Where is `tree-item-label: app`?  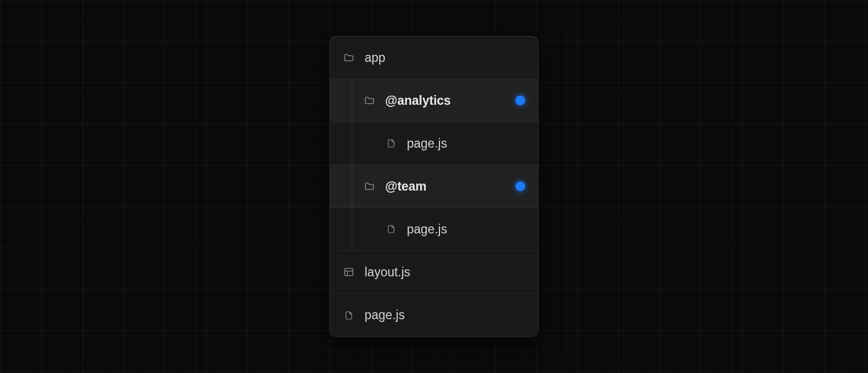 tree-item-label: app is located at coordinates (375, 58).